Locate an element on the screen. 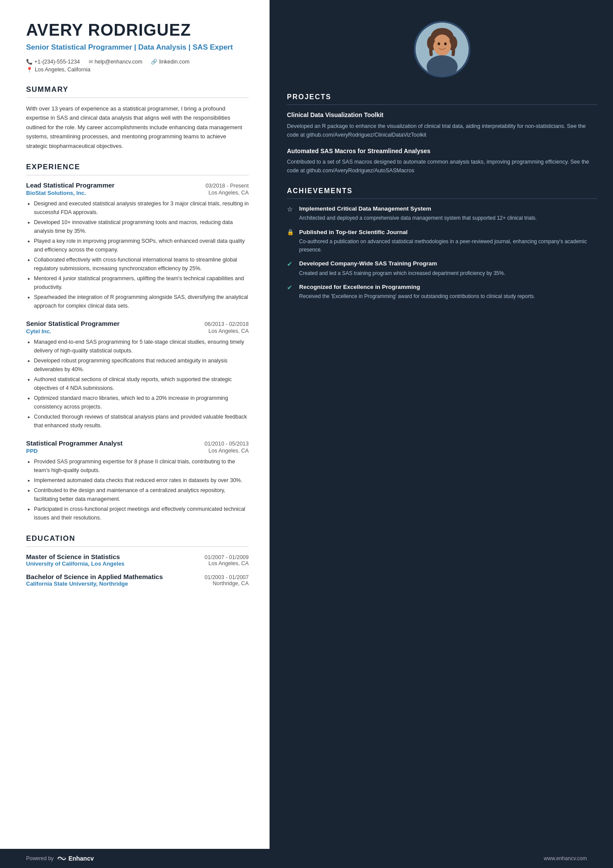 The image size is (613, 868). exp-header-1: Senior Statistical Programmer 06/2013 - … is located at coordinates (137, 324).